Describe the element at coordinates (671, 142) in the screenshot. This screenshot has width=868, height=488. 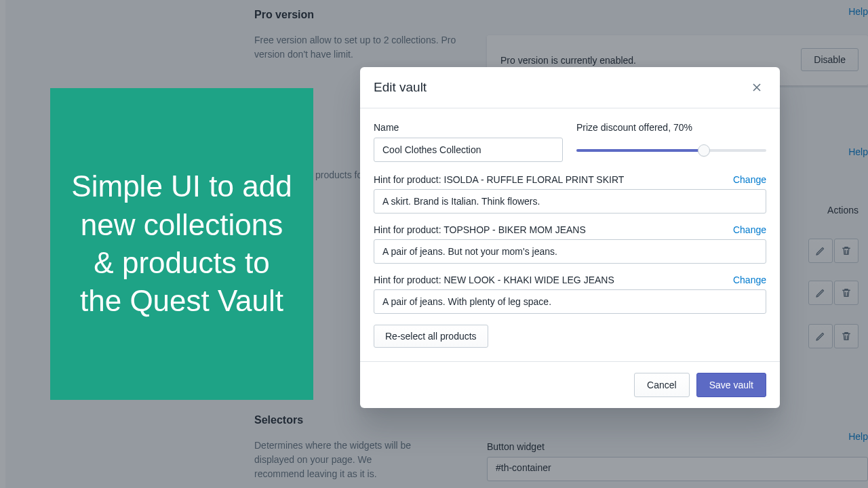
I see `discount-slider-group: Prize discount offered, 70%` at that location.